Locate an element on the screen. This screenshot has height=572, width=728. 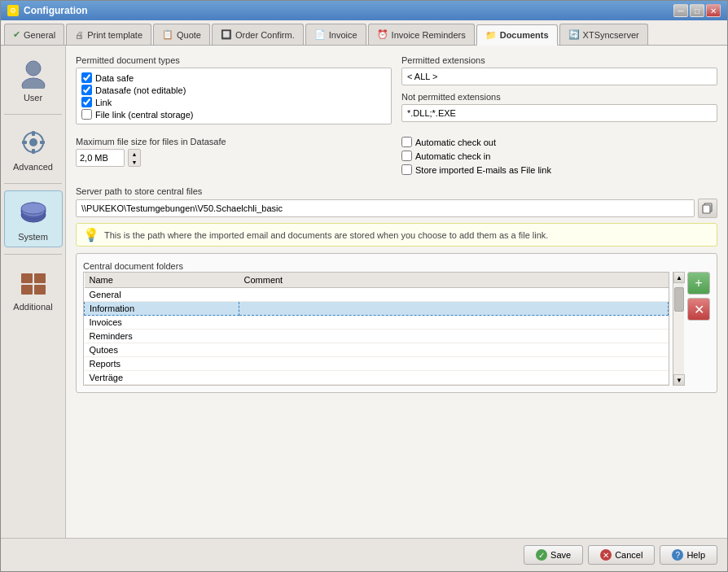
tab-order-confirm: 🔲 Order Confirm. is located at coordinates (257, 34).